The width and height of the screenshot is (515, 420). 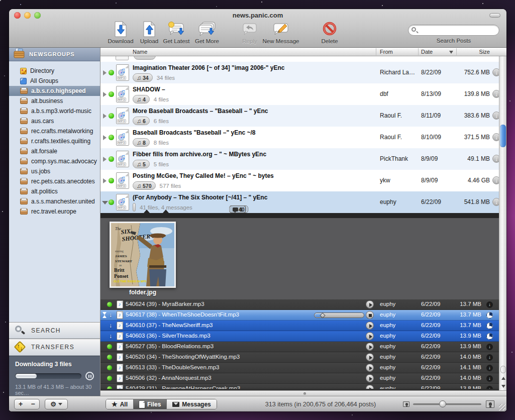 What do you see at coordinates (54, 141) in the screenshot?
I see `sidebar-item-quilting: r.crafts.textiles.quilting` at bounding box center [54, 141].